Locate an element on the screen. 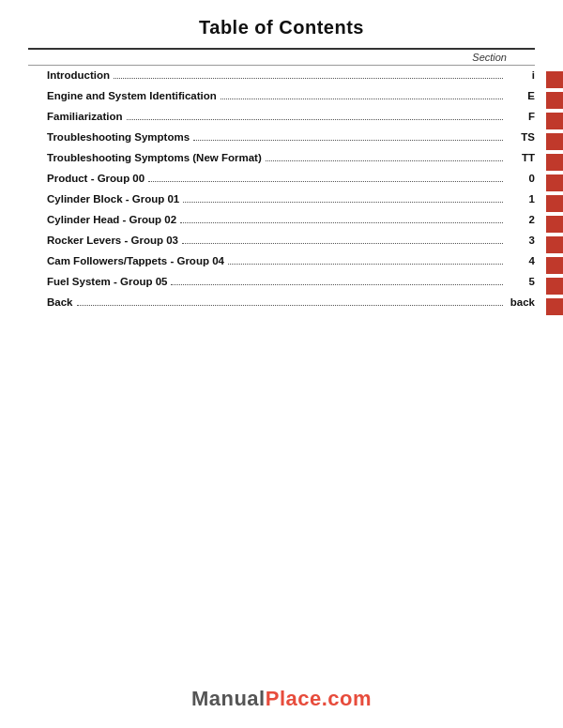 The image size is (563, 728). toc-entry-name: Rocker Levers - Group 03 is located at coordinates (113, 240).